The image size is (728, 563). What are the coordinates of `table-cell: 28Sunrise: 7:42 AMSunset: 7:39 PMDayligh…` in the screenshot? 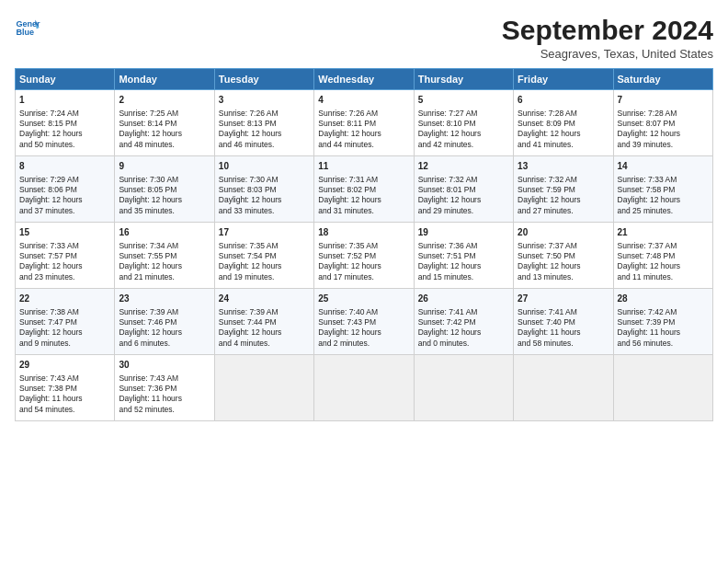 It's located at (663, 322).